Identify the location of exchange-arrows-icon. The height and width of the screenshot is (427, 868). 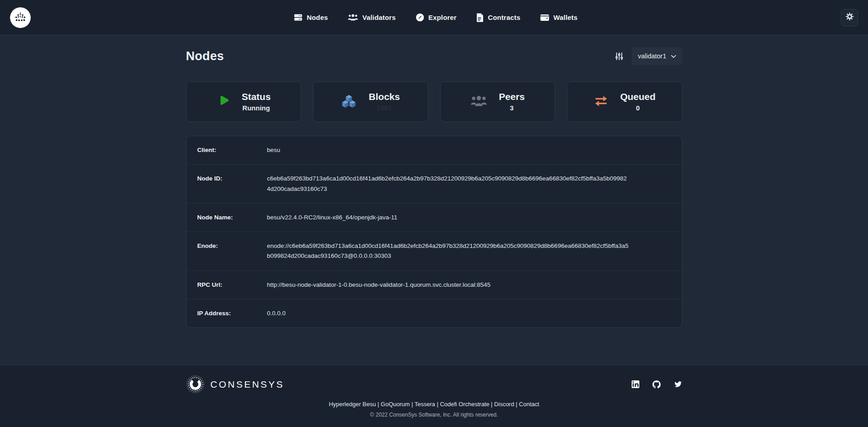
(601, 102).